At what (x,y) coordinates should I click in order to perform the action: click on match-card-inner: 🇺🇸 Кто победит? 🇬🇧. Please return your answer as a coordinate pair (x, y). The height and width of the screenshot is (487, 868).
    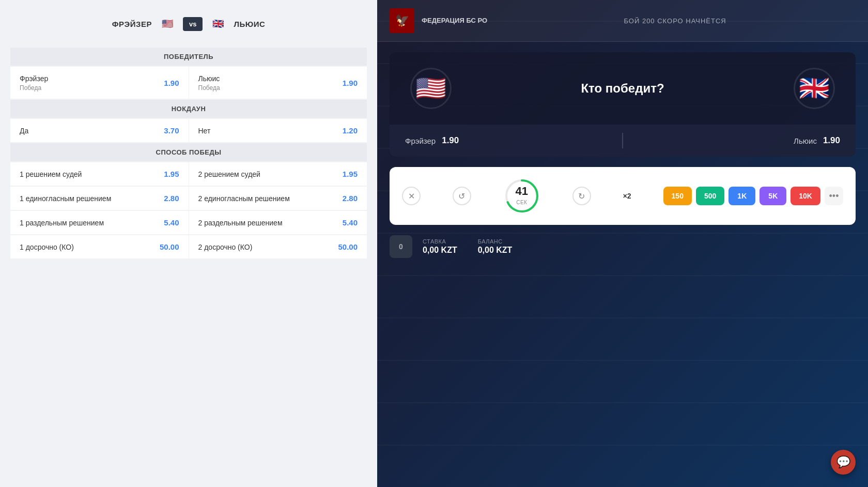
    Looking at the image, I should click on (623, 88).